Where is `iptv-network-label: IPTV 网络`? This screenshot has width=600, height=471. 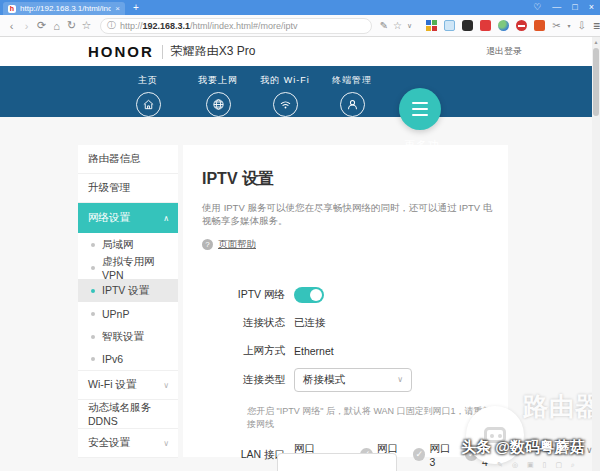
iptv-network-label: IPTV 网络 is located at coordinates (244, 295).